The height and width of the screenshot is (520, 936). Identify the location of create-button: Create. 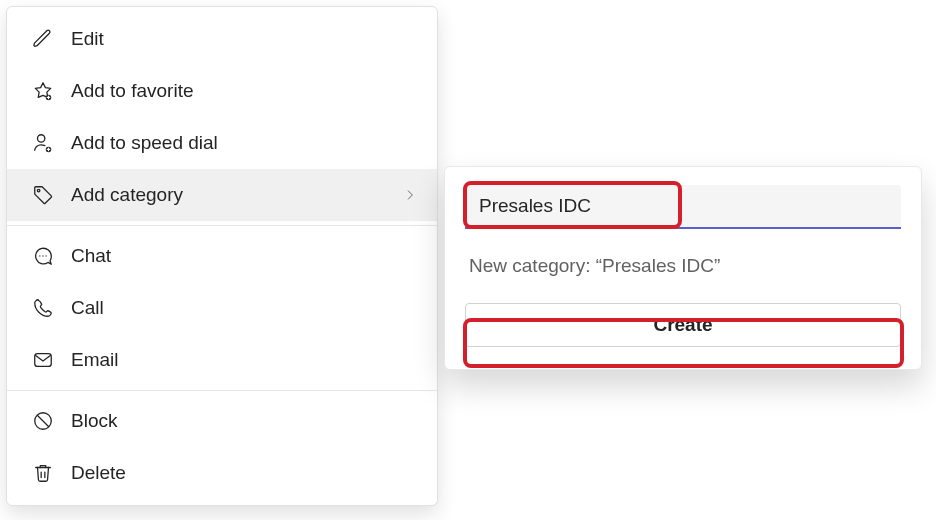
(683, 325).